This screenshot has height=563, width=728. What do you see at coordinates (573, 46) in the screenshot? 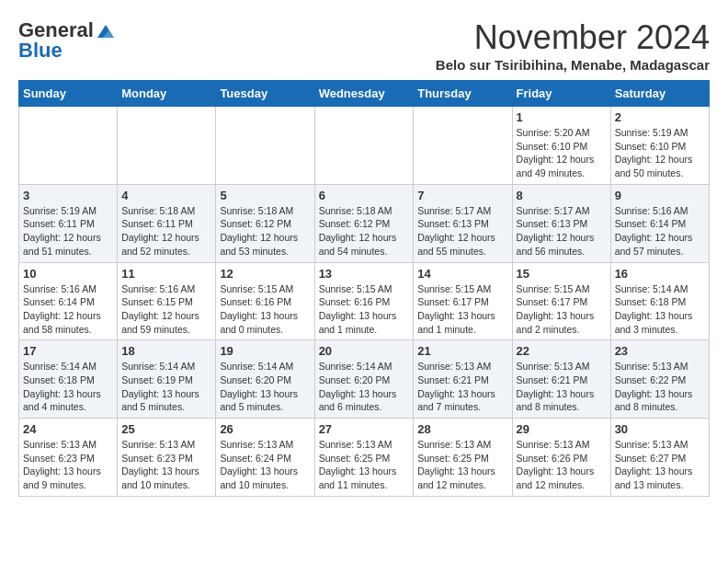
I see `title-section: November 2024 Belo sur Tsiribihina, Mena…` at bounding box center [573, 46].